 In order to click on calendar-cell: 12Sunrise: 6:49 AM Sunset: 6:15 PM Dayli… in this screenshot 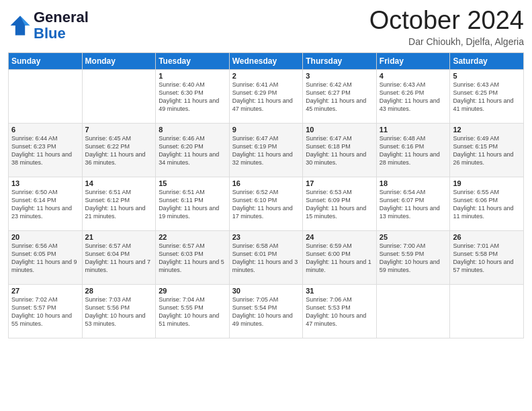, I will do `click(487, 150)`.